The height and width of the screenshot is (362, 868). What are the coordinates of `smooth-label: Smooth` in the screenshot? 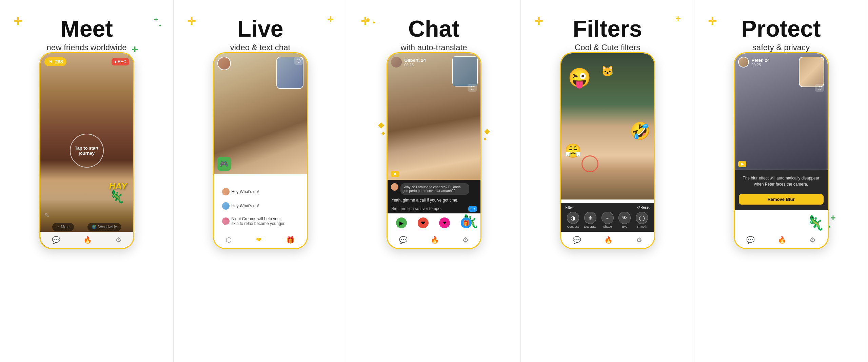 It's located at (642, 227).